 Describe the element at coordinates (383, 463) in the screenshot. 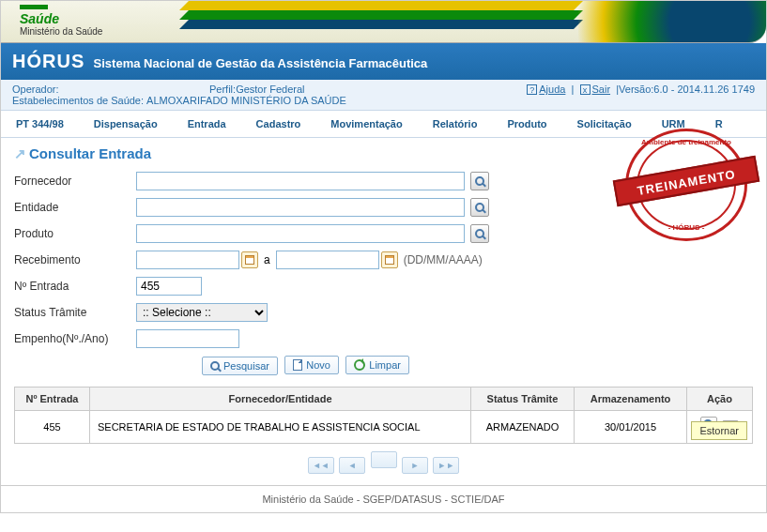

I see `pagination: ◄◄ ◄ ► ►►` at that location.